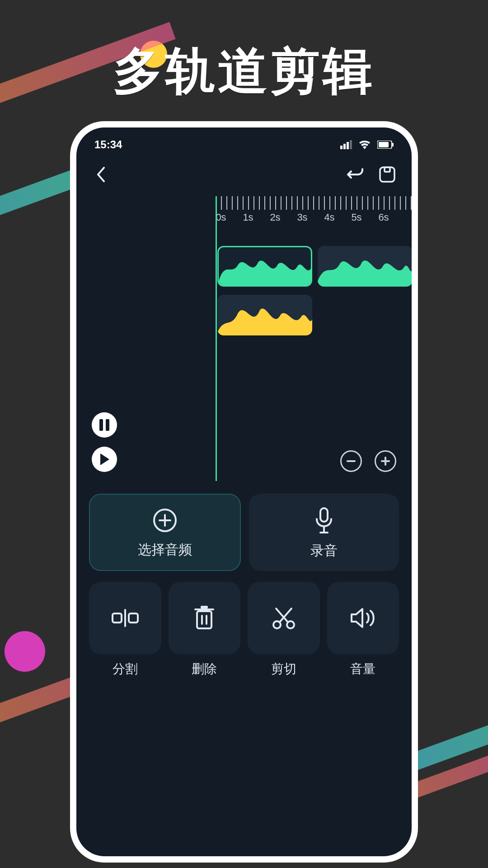  What do you see at coordinates (351, 461) in the screenshot?
I see `minus-icon` at bounding box center [351, 461].